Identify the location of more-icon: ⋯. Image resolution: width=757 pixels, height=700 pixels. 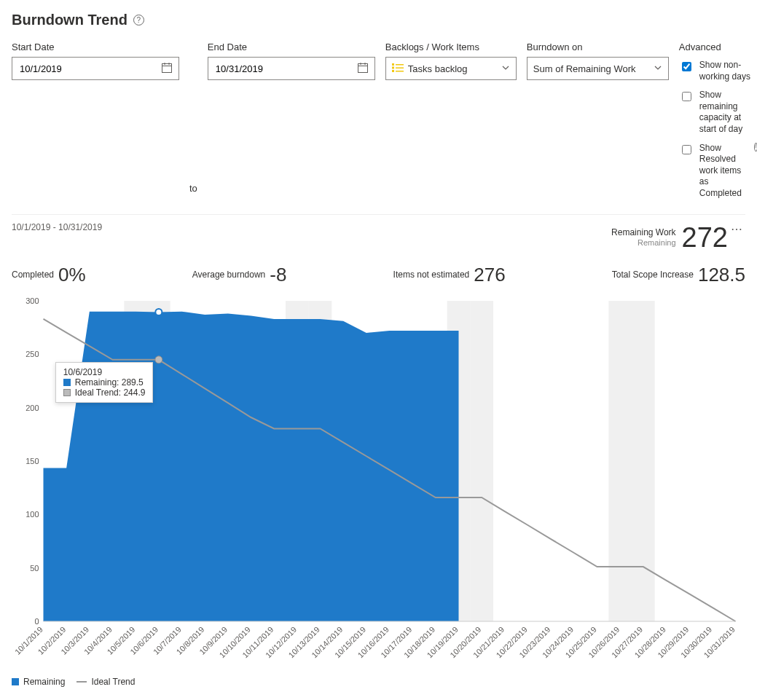
(737, 229).